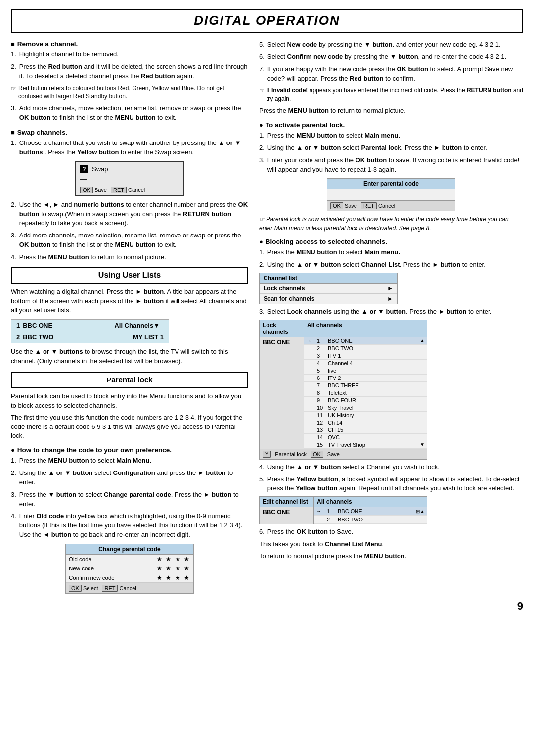 This screenshot has height=756, width=534. What do you see at coordinates (365, 401) in the screenshot?
I see `lock-ch-item-9: 9 BBC FOUR` at bounding box center [365, 401].